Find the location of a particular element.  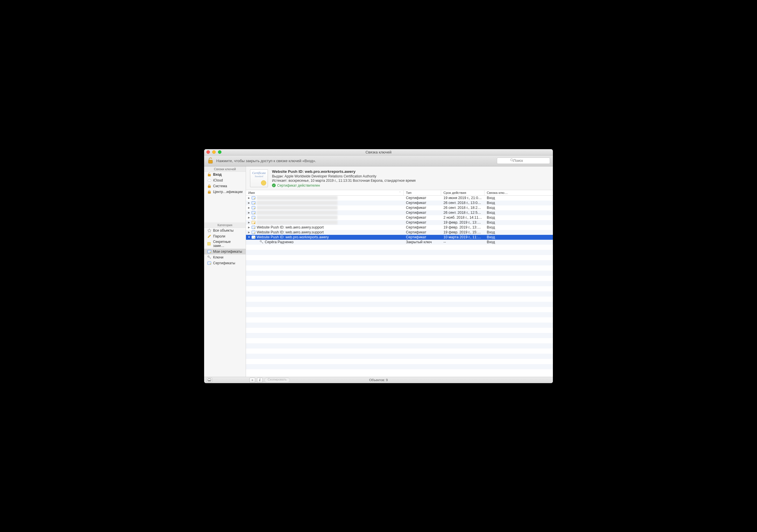

cert-thumb-line2: Standard is located at coordinates (259, 177).